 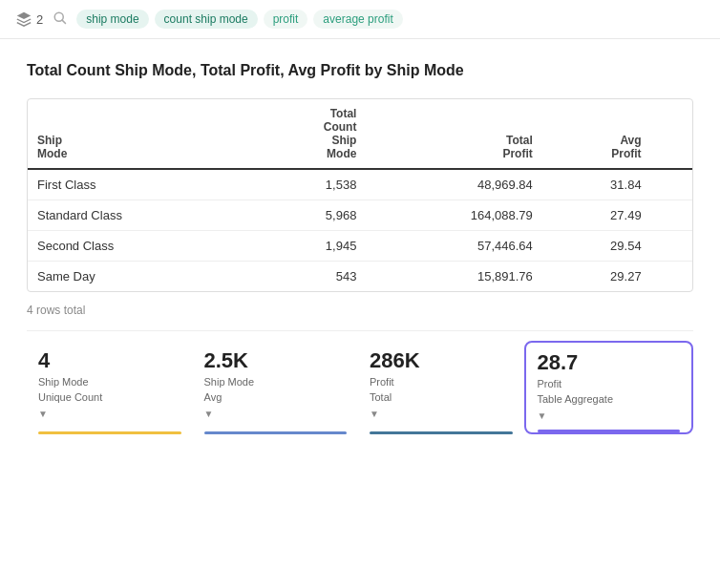 What do you see at coordinates (454, 134) in the screenshot?
I see `col-header-total-profit: TotalProfit` at bounding box center [454, 134].